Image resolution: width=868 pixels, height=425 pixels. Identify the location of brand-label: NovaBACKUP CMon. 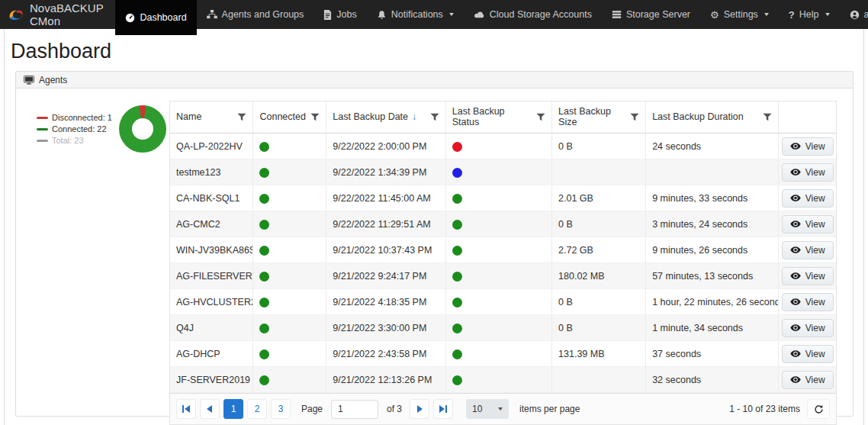
(66, 14).